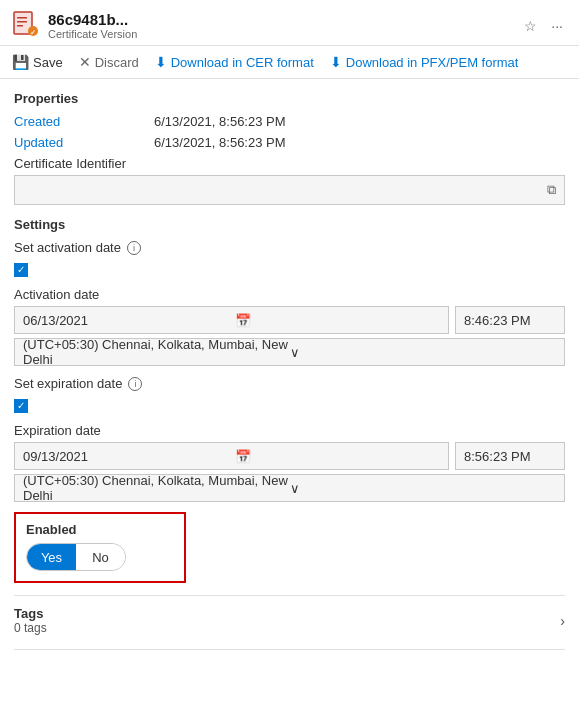 Image resolution: width=579 pixels, height=705 pixels. What do you see at coordinates (290, 62) in the screenshot?
I see `toolbar: 💾 Save ✕ Discard ⬇ Download in CER forma…` at bounding box center [290, 62].